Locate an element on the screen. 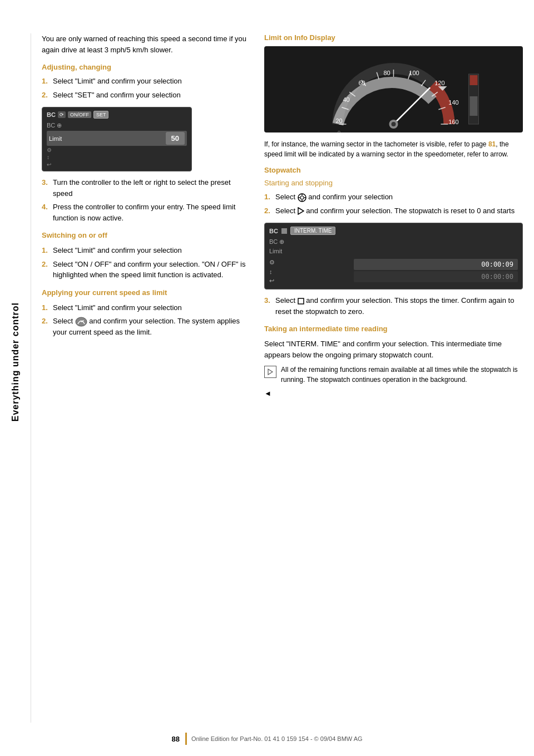 The width and height of the screenshot is (534, 756). adjusting-list-2: 3. Turn the controller to the left or ri… is located at coordinates (145, 200).